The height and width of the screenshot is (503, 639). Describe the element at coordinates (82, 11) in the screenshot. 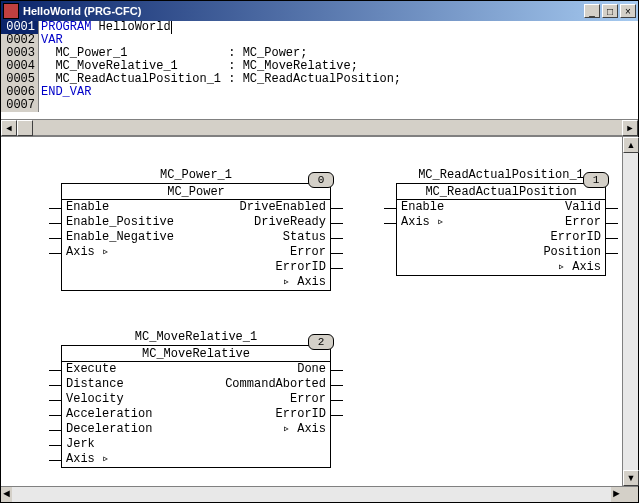

I see `window-title: HelloWorld (PRG-CFC)` at that location.